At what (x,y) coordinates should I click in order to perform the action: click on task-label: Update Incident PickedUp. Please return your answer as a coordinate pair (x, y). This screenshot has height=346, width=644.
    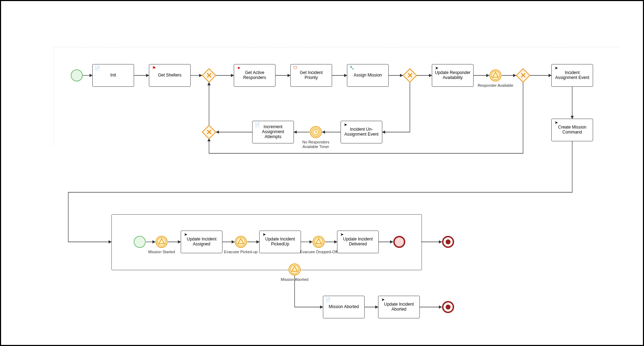
    Looking at the image, I should click on (280, 242).